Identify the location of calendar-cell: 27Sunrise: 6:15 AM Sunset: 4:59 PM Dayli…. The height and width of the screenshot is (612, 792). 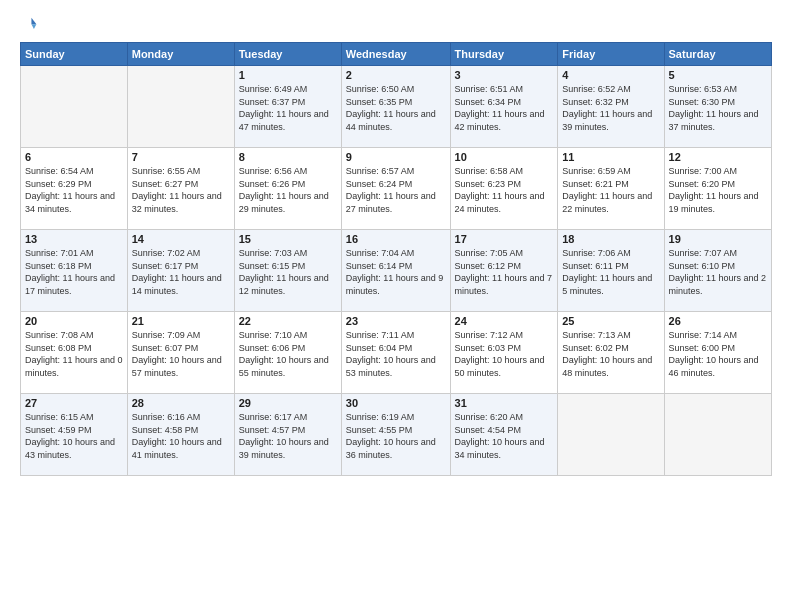
(74, 435).